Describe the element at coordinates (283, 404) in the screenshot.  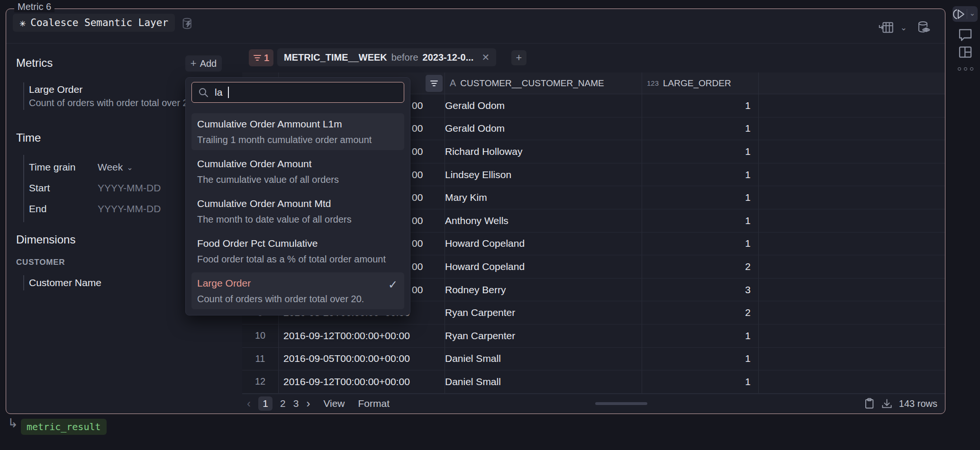
I see `page-2-button: 2` at that location.